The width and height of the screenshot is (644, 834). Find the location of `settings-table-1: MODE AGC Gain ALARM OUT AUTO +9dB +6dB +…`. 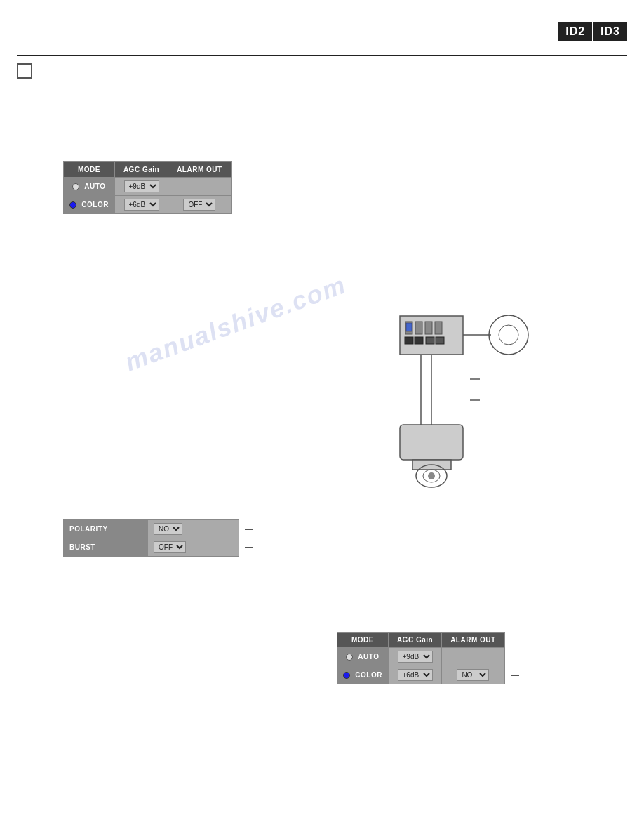

settings-table-1: MODE AGC Gain ALARM OUT AUTO +9dB +6dB +… is located at coordinates (147, 188).